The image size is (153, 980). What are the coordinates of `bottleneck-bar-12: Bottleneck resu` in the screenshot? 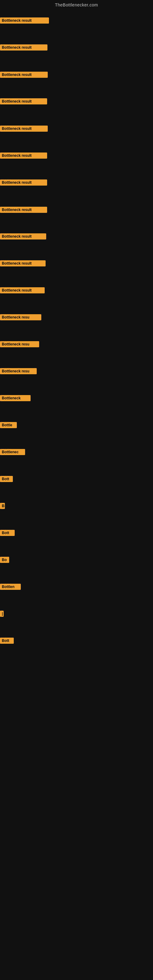 It's located at (21, 317).